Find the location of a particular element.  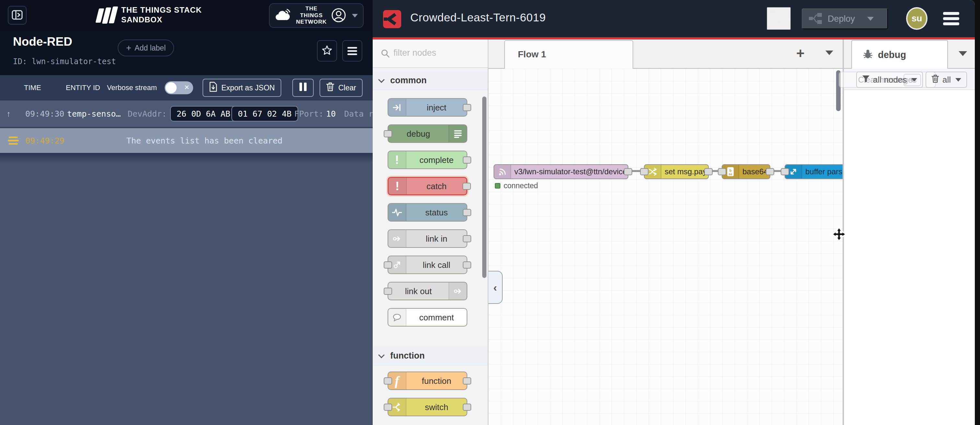

ai-assistant-button: AI is located at coordinates (779, 18).